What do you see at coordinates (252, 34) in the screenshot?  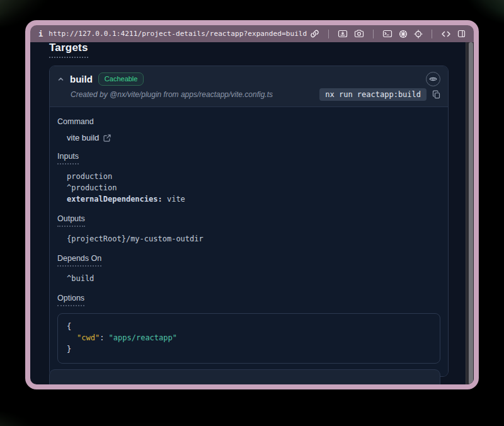 I see `browser-toolbar: i http://127.0.0.1:4211/project-details/…` at bounding box center [252, 34].